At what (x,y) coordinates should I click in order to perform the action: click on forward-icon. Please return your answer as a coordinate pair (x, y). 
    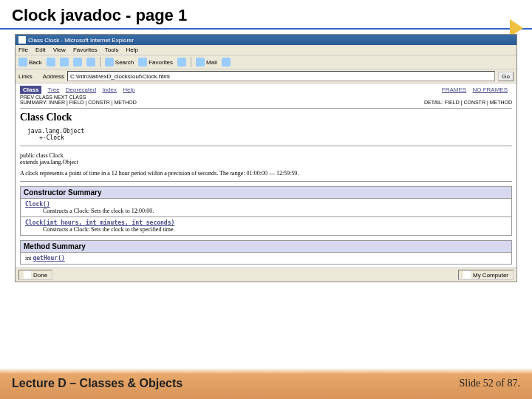
    Looking at the image, I should click on (51, 62).